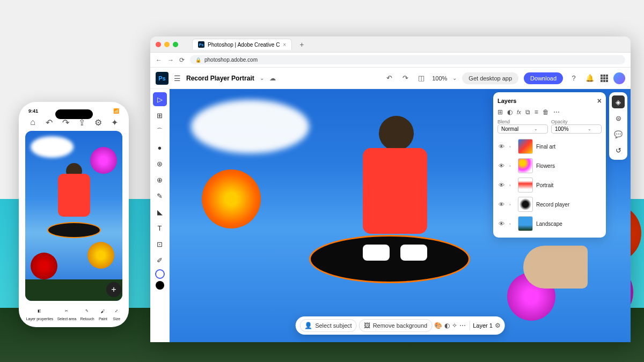  What do you see at coordinates (618, 134) in the screenshot?
I see `comments-icon: 💬` at bounding box center [618, 134].